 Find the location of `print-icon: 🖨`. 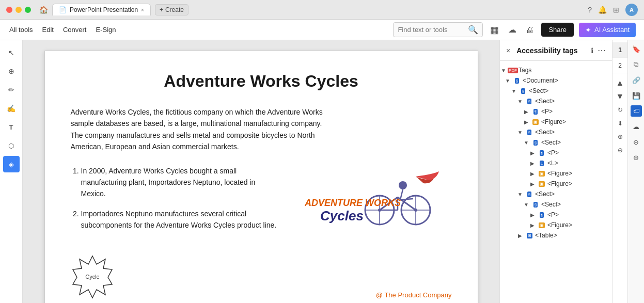

print-icon: 🖨 is located at coordinates (530, 30).